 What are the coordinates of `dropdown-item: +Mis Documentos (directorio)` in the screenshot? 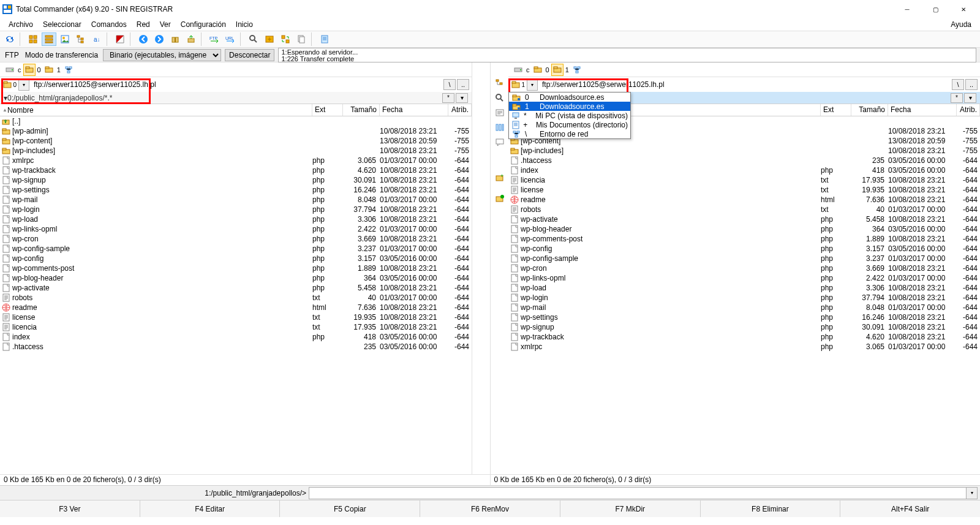 It's located at (570, 125).